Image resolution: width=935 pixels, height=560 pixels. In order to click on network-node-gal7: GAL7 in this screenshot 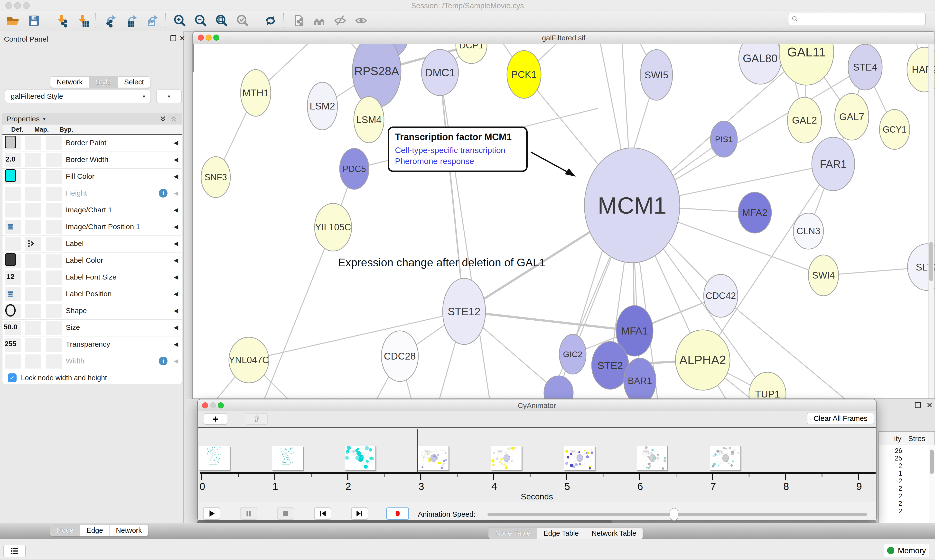, I will do `click(852, 117)`.